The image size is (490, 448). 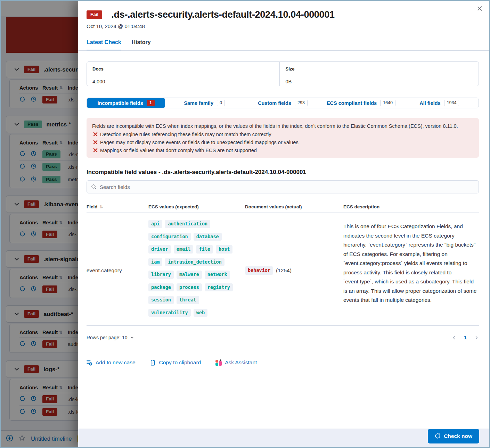 What do you see at coordinates (411, 271) in the screenshot?
I see `ecs-description-text: This is one of four ECS Categorization F…` at bounding box center [411, 271].